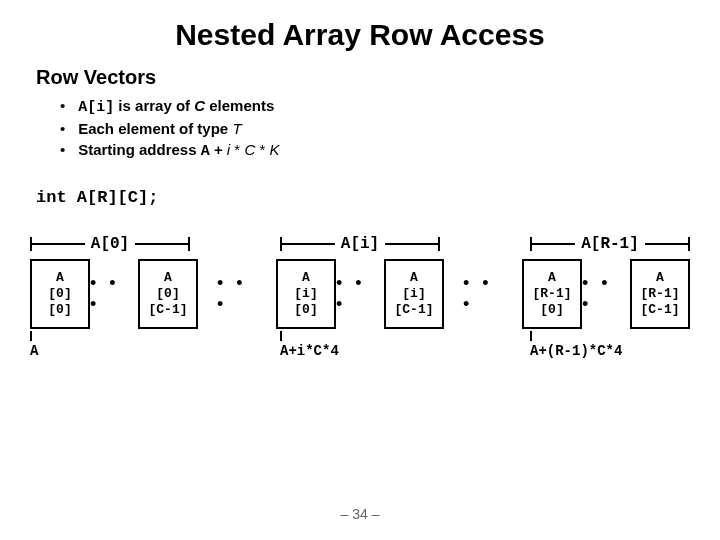  Describe the element at coordinates (110, 244) in the screenshot. I see `label-a0: A[0]` at that location.